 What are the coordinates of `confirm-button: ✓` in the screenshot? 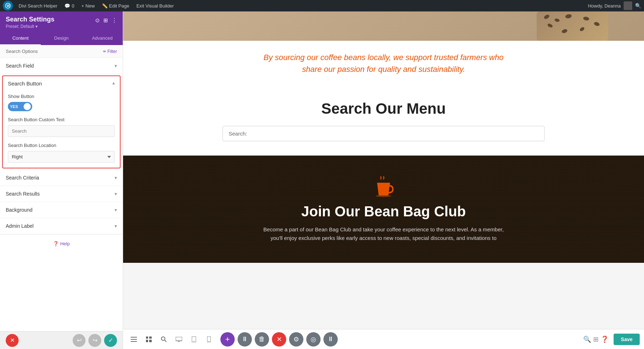 It's located at (111, 340).